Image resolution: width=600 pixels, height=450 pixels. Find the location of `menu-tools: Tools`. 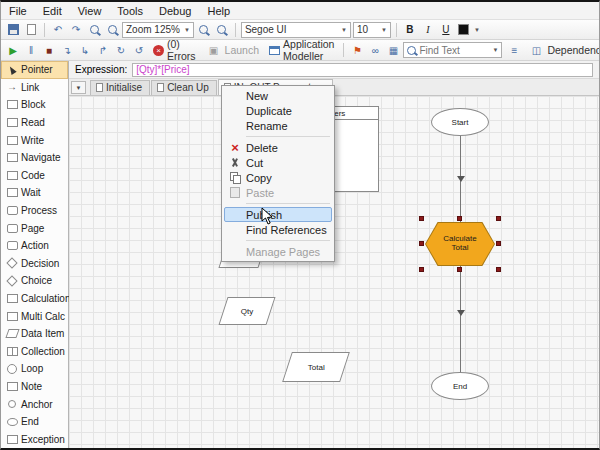

menu-tools: Tools is located at coordinates (130, 11).